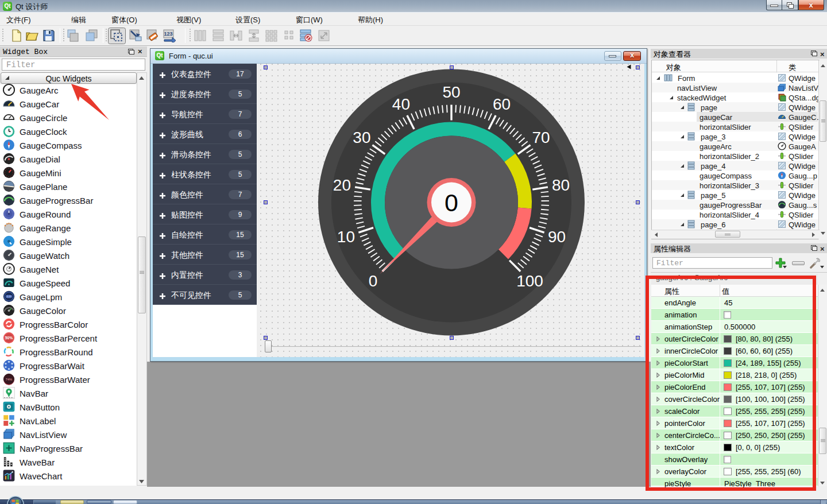 Image resolution: width=827 pixels, height=504 pixels. What do you see at coordinates (541, 138) in the screenshot?
I see `svg-text: 70` at bounding box center [541, 138].